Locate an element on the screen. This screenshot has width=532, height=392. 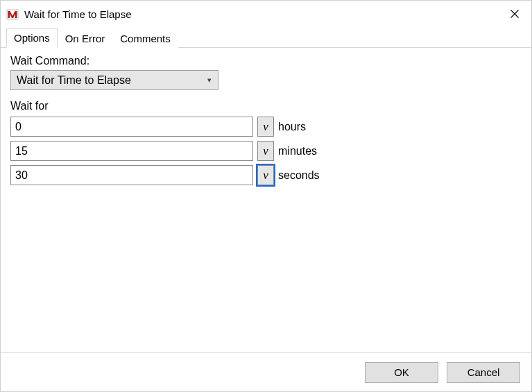
titlebar: Wait for Time to Elapse is located at coordinates (266, 14).